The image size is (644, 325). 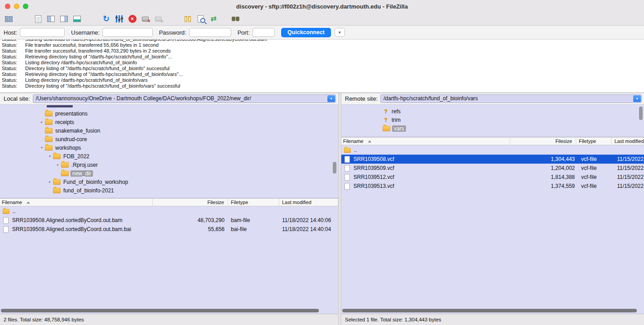 What do you see at coordinates (340, 32) in the screenshot?
I see `quickconnect-dropdown-button: ▾` at bounding box center [340, 32].